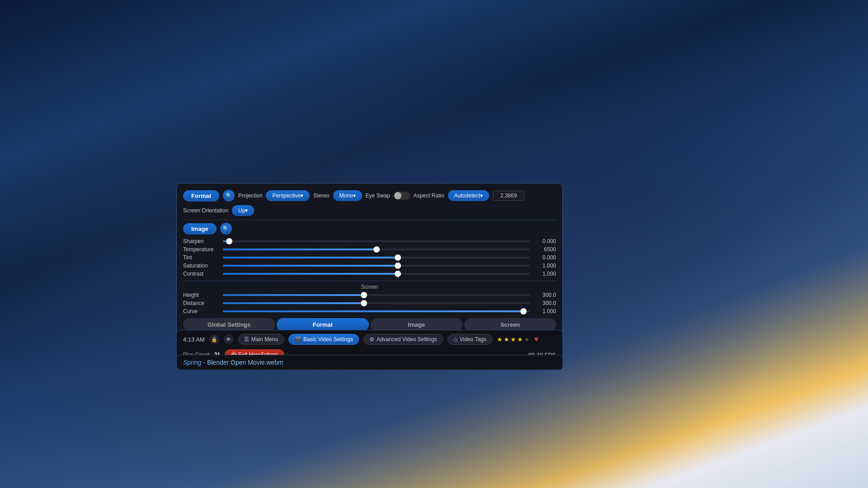 The width and height of the screenshot is (868, 488). Describe the element at coordinates (201, 295) in the screenshot. I see `screen-label-0: Height` at that location.